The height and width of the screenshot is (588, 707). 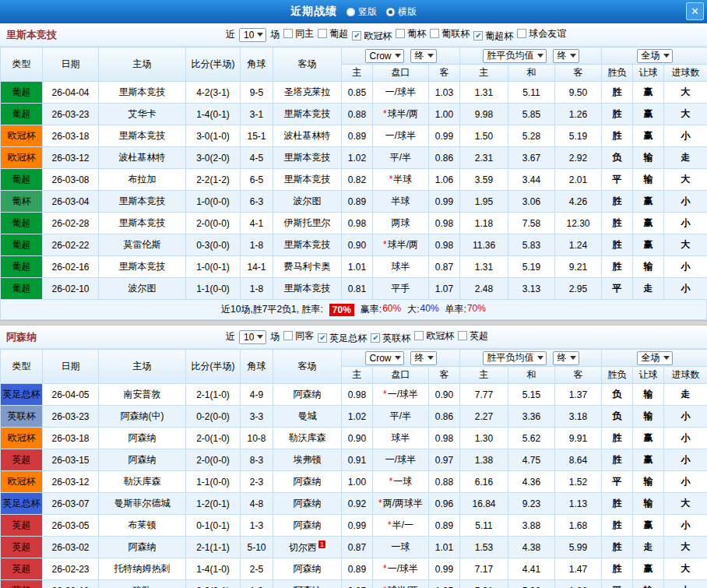 What do you see at coordinates (411, 34) in the screenshot?
I see `filter-checkbox-葡杯: 葡杯` at bounding box center [411, 34].